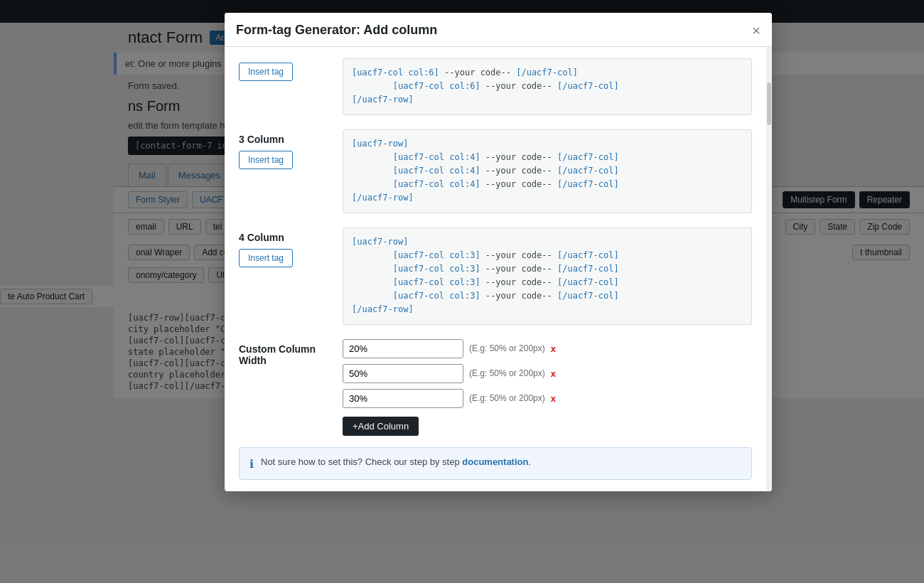 The height and width of the screenshot is (583, 924). I want to click on custom-column-inputs-area: (E.g: 50% or 200px) x (E.g: 50% or 200px…, so click(547, 387).